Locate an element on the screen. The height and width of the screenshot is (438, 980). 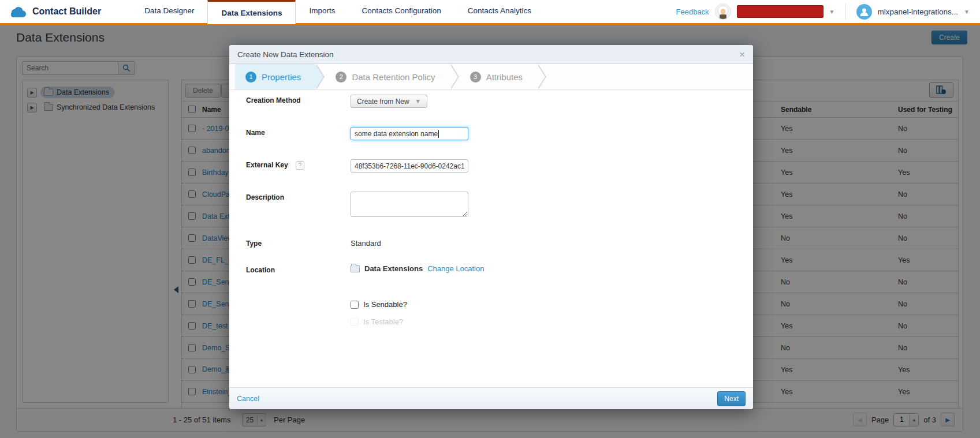
redacted-account-block is located at coordinates (780, 12).